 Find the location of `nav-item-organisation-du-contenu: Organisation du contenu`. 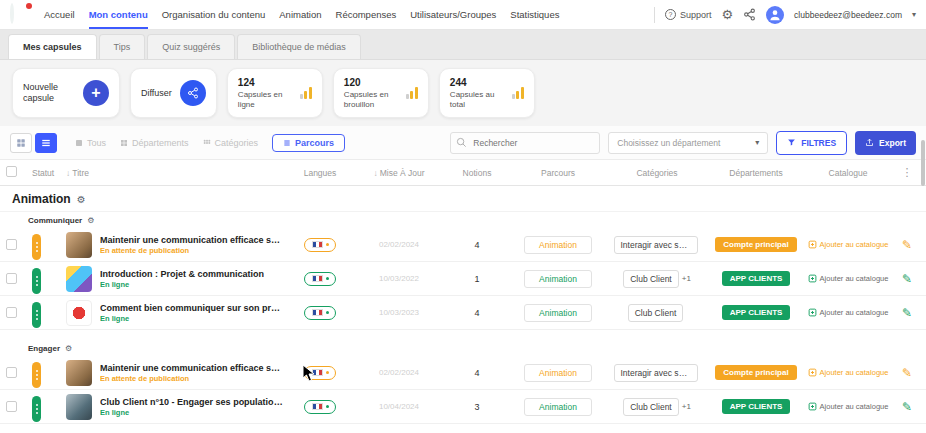

nav-item-organisation-du-contenu: Organisation du contenu is located at coordinates (214, 14).